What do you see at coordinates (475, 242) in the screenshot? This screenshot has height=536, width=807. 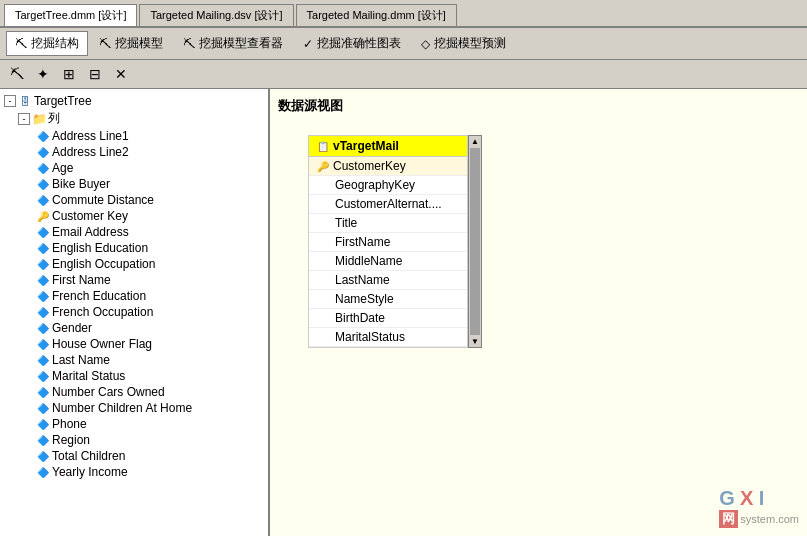 I see `ds-scrollbar: ▲ ▼` at bounding box center [475, 242].